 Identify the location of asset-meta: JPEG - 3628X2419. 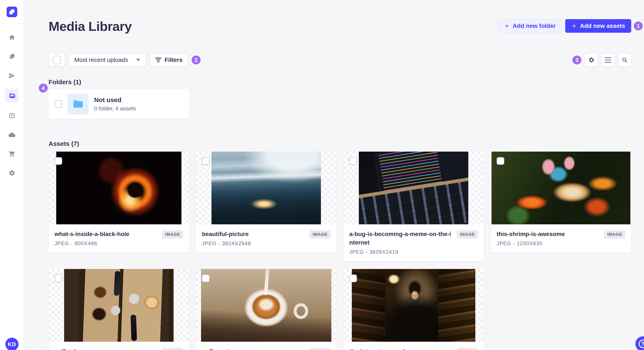
(400, 252).